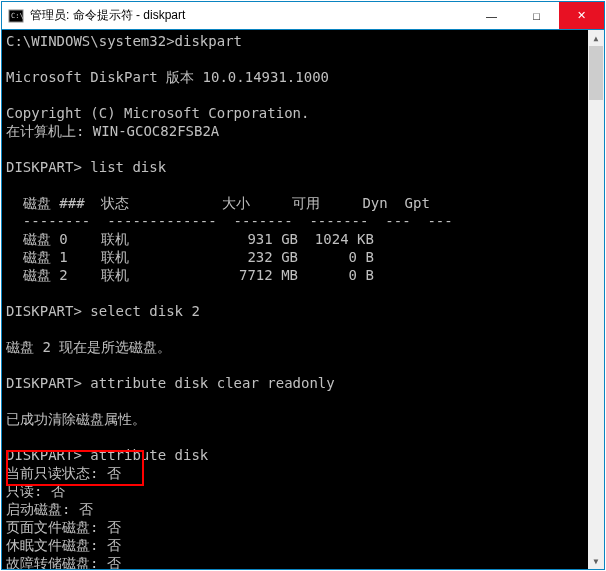 This screenshot has height=571, width=606. Describe the element at coordinates (158, 113) in the screenshot. I see `output-line: Copyright (C) Microsoft Corporation.` at that location.